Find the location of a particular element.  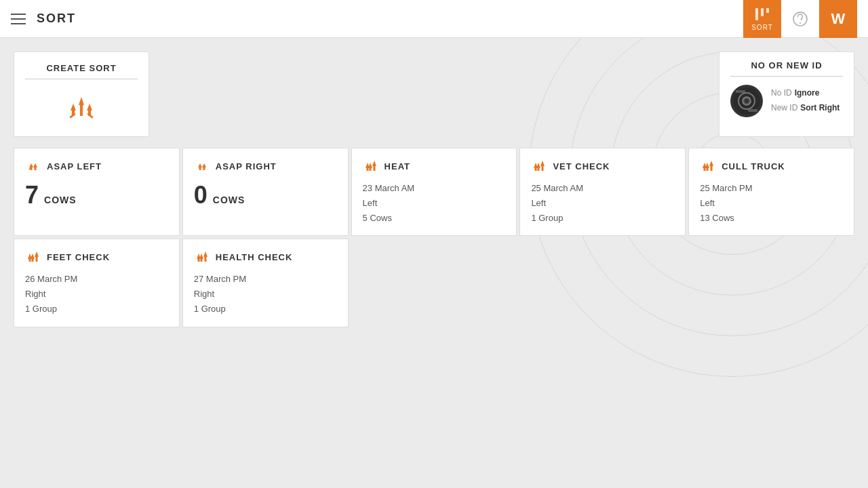

feet-check-icon is located at coordinates (33, 257).